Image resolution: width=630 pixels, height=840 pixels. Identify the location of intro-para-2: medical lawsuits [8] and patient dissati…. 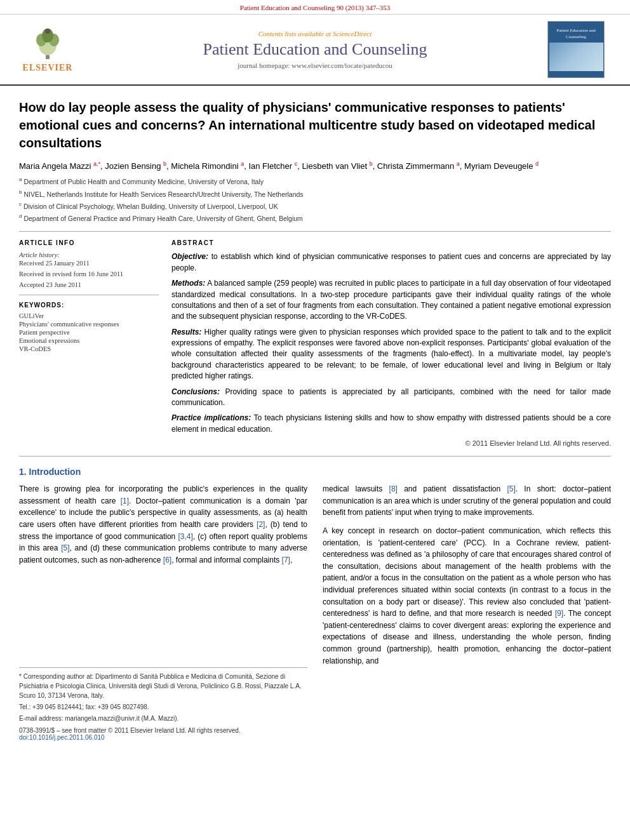
(467, 501).